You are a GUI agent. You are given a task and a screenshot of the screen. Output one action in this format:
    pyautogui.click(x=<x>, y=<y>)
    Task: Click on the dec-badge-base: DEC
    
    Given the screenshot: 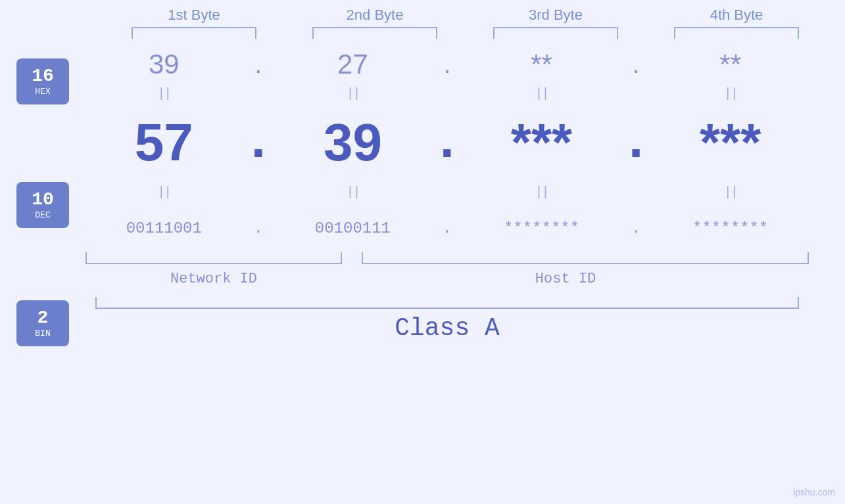 What is the action you would take?
    pyautogui.click(x=42, y=216)
    